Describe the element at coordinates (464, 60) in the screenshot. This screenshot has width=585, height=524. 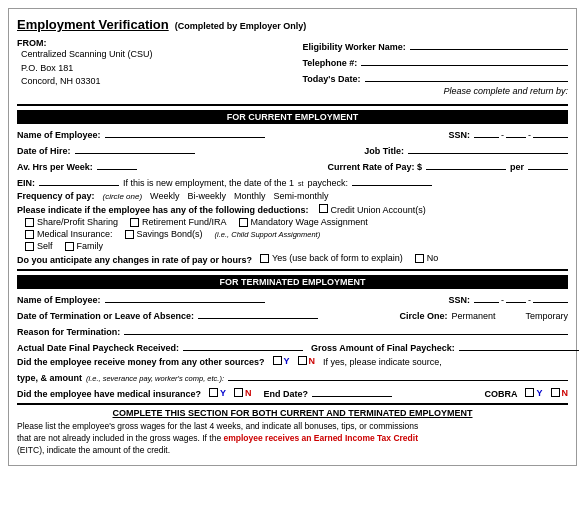
I see `telephone-field` at that location.